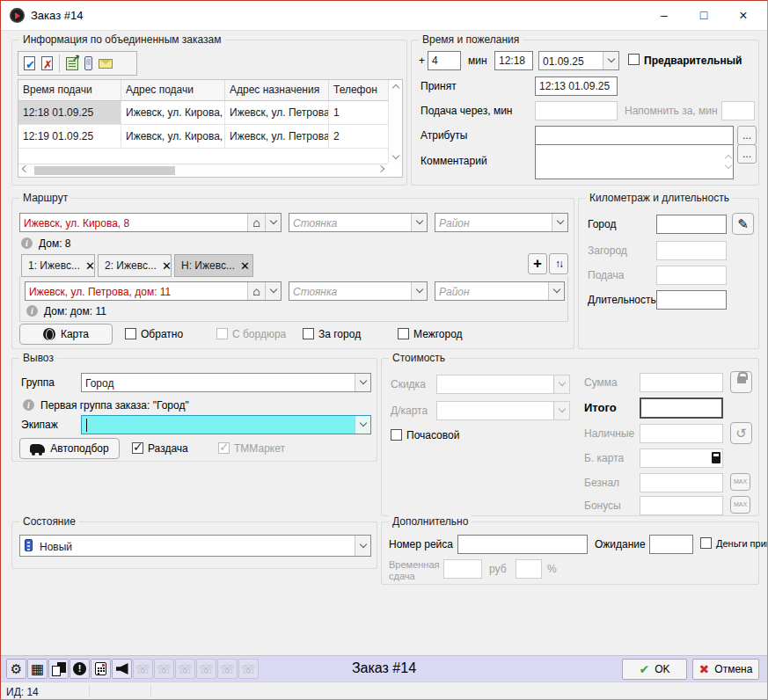 The image size is (768, 700). Describe the element at coordinates (359, 113) in the screenshot. I see `cell-phone: 1` at that location.